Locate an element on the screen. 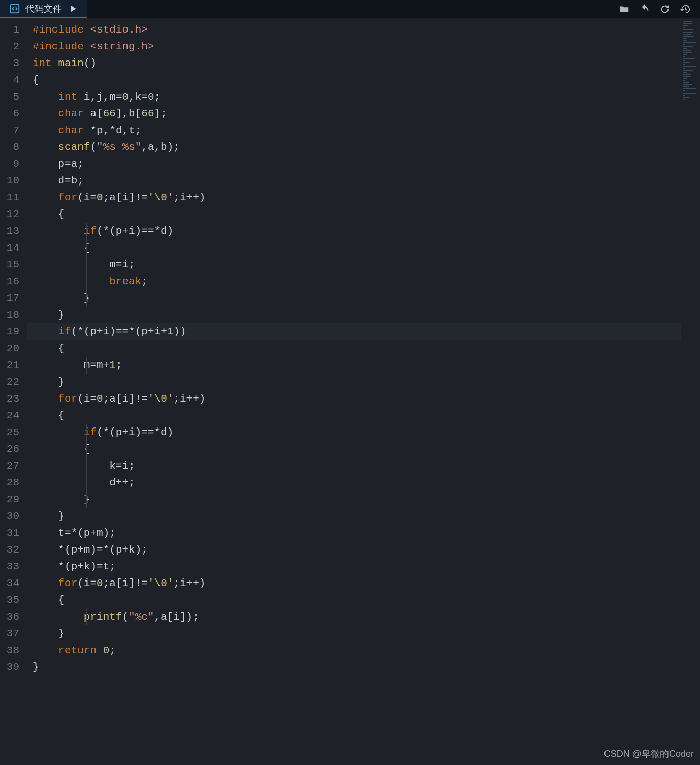 This screenshot has width=700, height=765. line-number: 36 is located at coordinates (14, 617).